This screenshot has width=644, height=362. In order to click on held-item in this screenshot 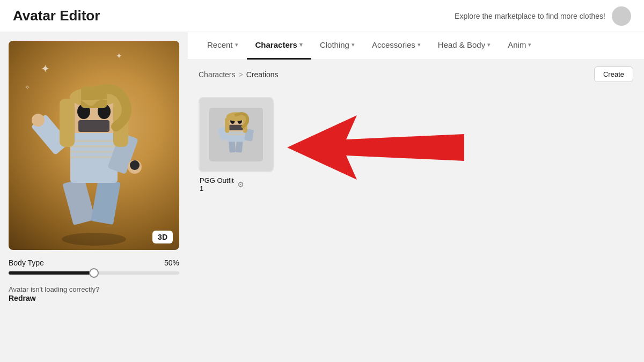, I will do `click(135, 165)`.